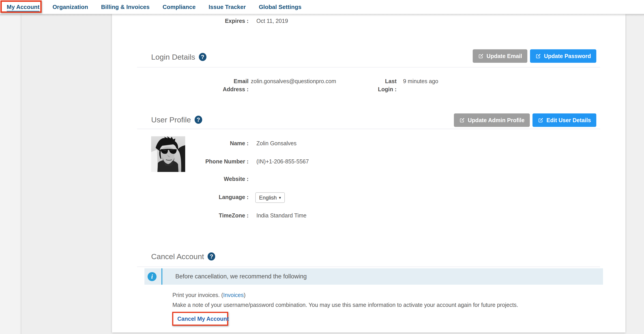  I want to click on top-nav: My Account Organization Billing & Invoic…, so click(322, 7).